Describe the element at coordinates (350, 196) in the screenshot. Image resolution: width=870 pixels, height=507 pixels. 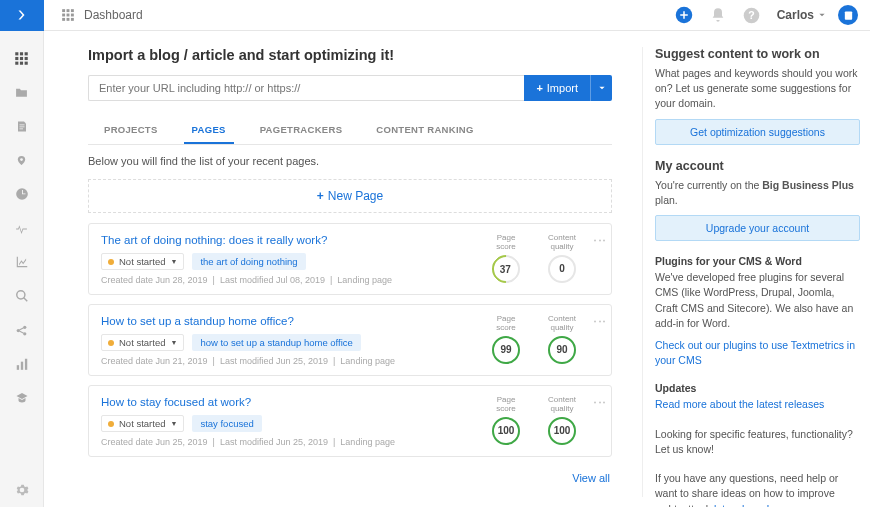
I see `new-page-button: +New Page` at that location.